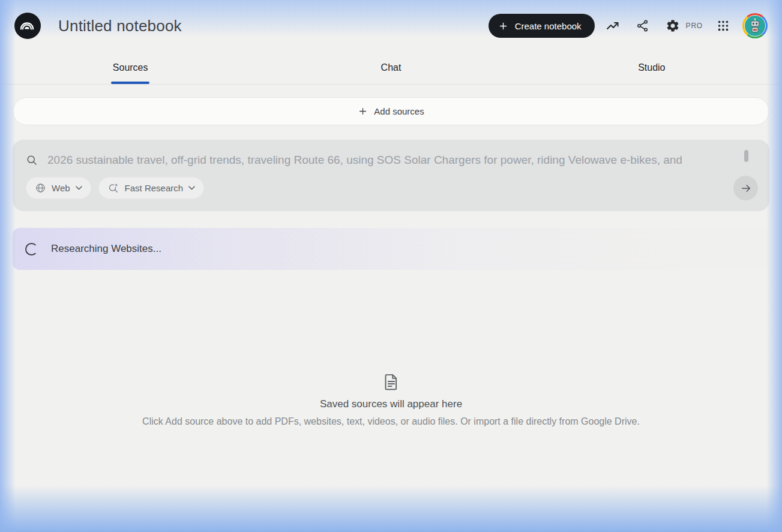 This screenshot has height=532, width=782. What do you see at coordinates (31, 250) in the screenshot?
I see `loading-spinner-icon` at bounding box center [31, 250].